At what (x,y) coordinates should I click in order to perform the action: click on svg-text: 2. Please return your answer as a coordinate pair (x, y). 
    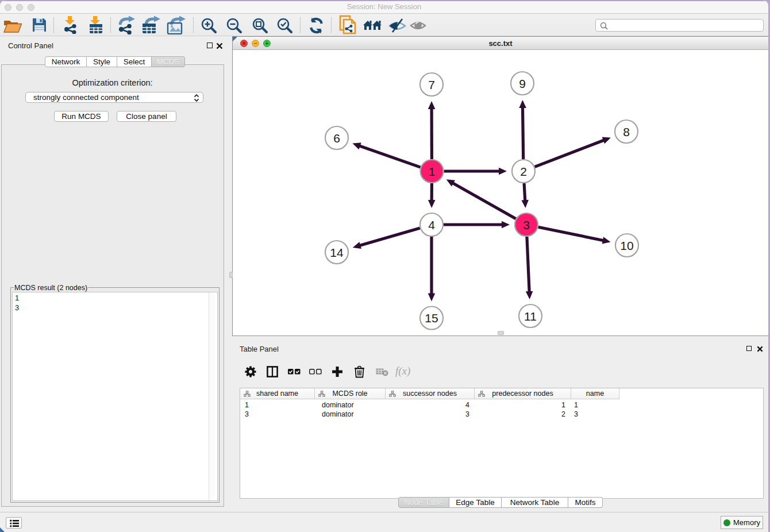
    Looking at the image, I should click on (523, 171).